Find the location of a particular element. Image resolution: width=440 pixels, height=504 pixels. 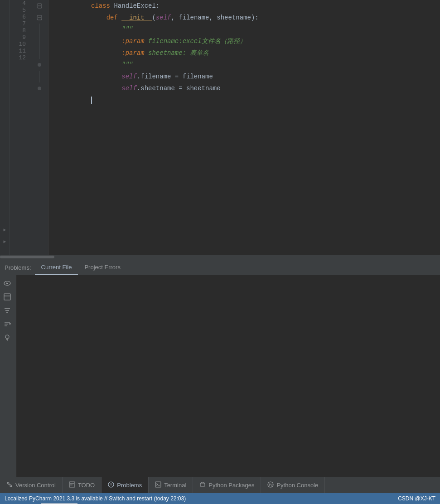

python-console-icon: Py is located at coordinates (271, 485).